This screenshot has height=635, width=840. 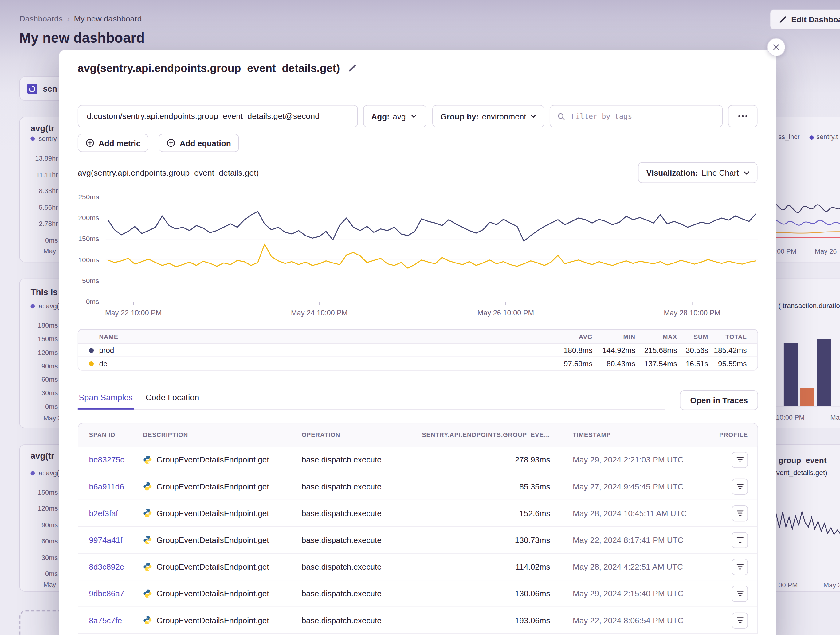 What do you see at coordinates (418, 460) in the screenshot?
I see `table-row: be83275c GroupEventDetailsEndpoint.get b…` at bounding box center [418, 460].